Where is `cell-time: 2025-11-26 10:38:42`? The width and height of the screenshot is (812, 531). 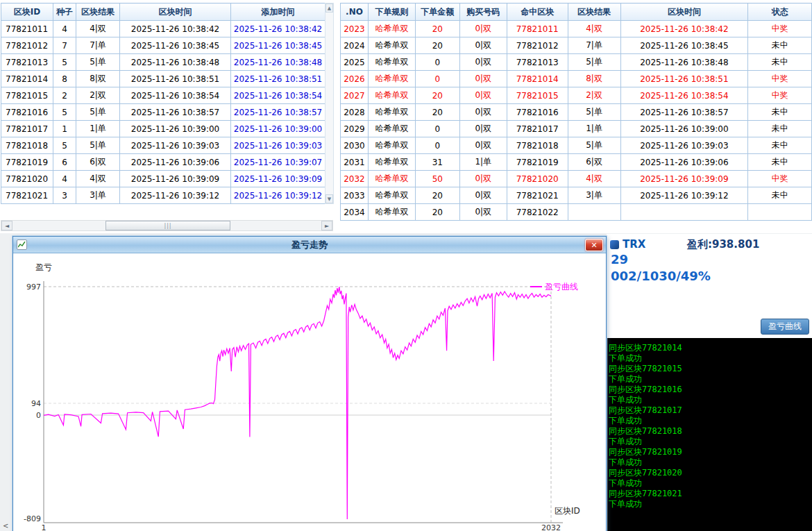 cell-time: 2025-11-26 10:38:42 is located at coordinates (684, 29).